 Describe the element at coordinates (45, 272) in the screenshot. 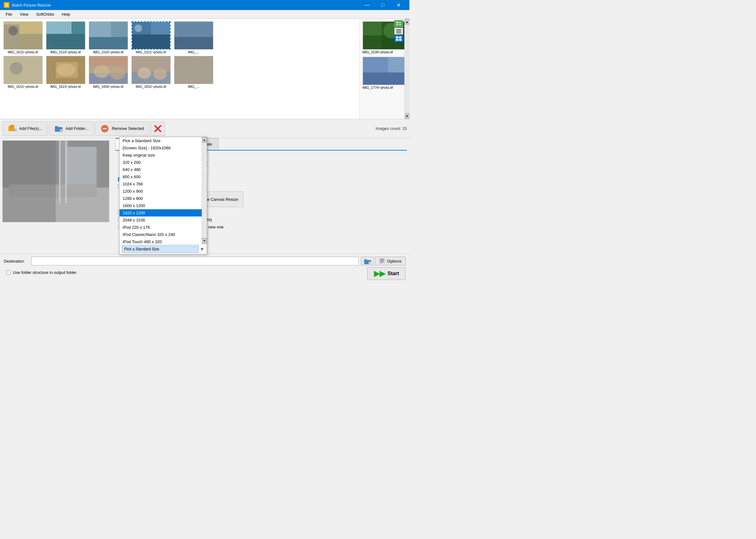

I see `use-folder-label: Use folder structure in output folder` at that location.